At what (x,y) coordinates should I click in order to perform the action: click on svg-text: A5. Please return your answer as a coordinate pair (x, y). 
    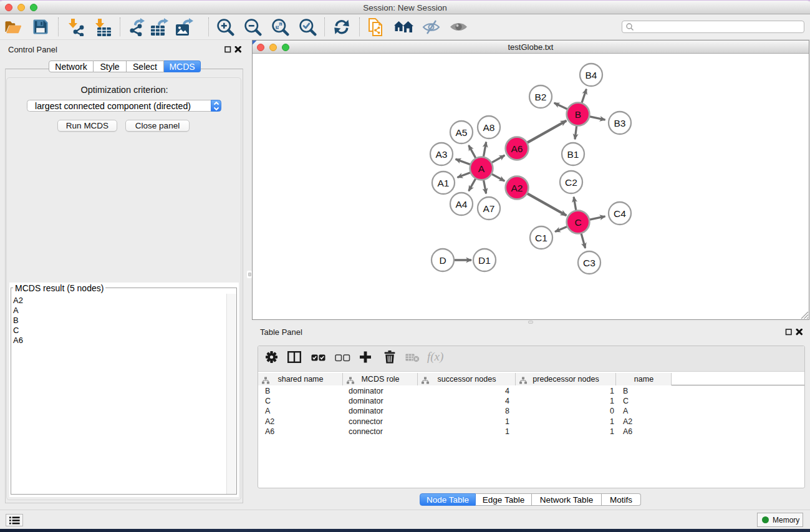
    Looking at the image, I should click on (461, 132).